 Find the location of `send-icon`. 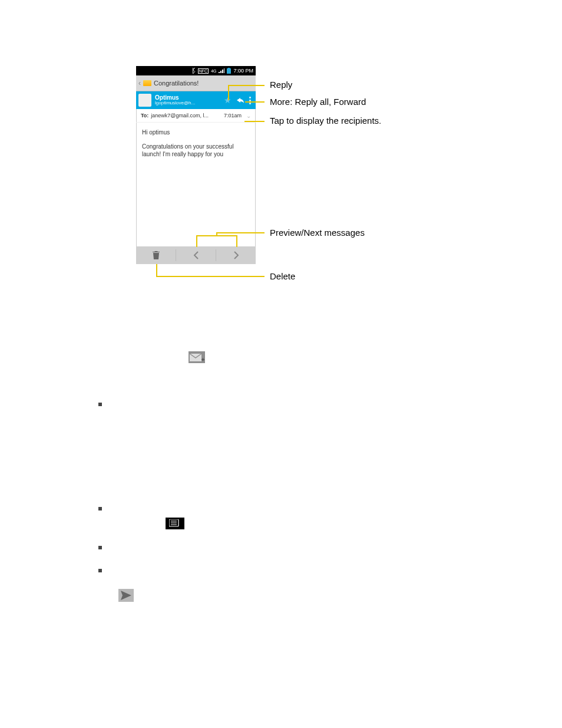

send-icon is located at coordinates (126, 595).